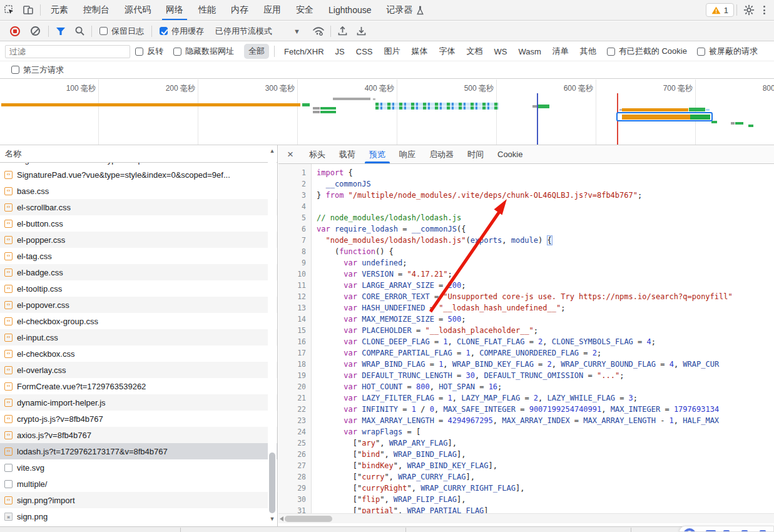 The height and width of the screenshot is (532, 774). Describe the element at coordinates (382, 432) in the screenshot. I see `code-token: wrapFlags` at that location.